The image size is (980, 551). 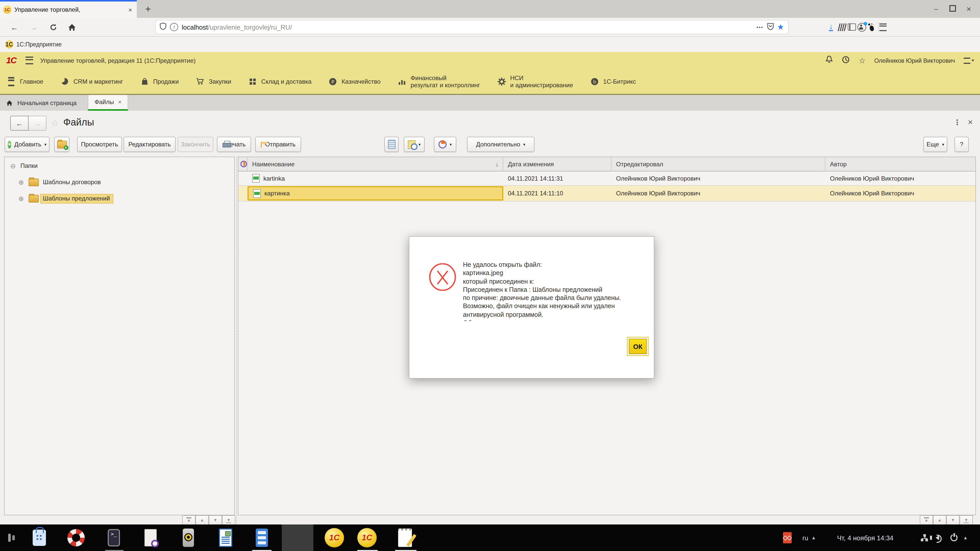 I want to click on journal-button, so click(x=391, y=144).